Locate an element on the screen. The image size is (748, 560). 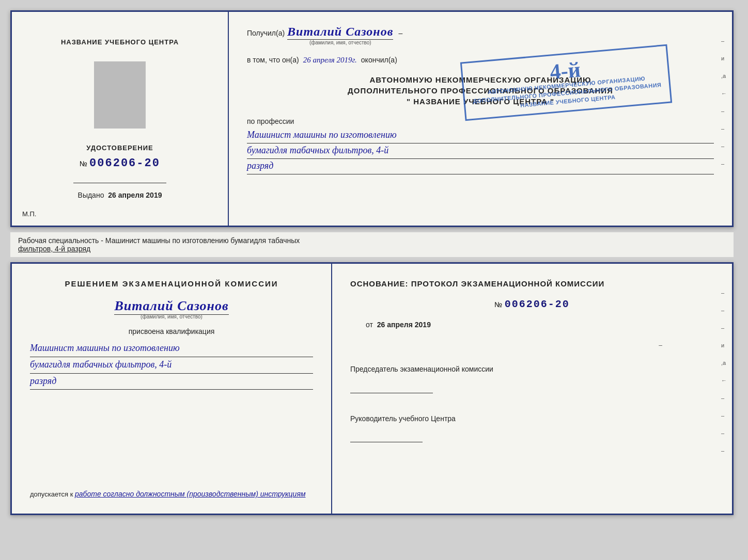
qualification-label: присвоена квалификация is located at coordinates (172, 331).